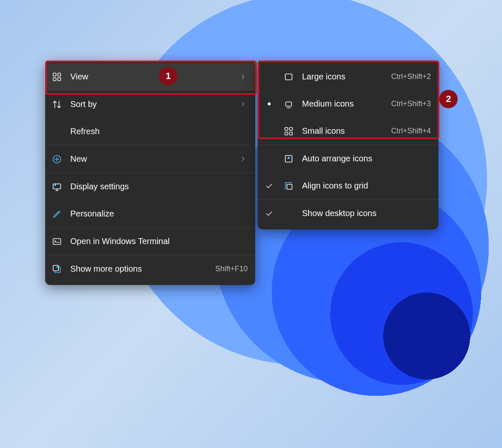  Describe the element at coordinates (348, 159) in the screenshot. I see `submenu-item-auto-arrange: Auto arrange icons` at that location.